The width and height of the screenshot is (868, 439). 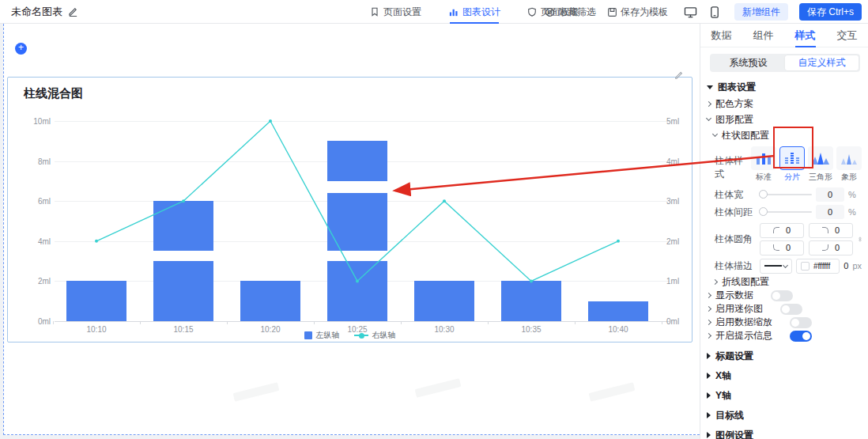 What do you see at coordinates (784, 165) in the screenshot?
I see `bar-style-row: 柱体样式 标准` at bounding box center [784, 165].